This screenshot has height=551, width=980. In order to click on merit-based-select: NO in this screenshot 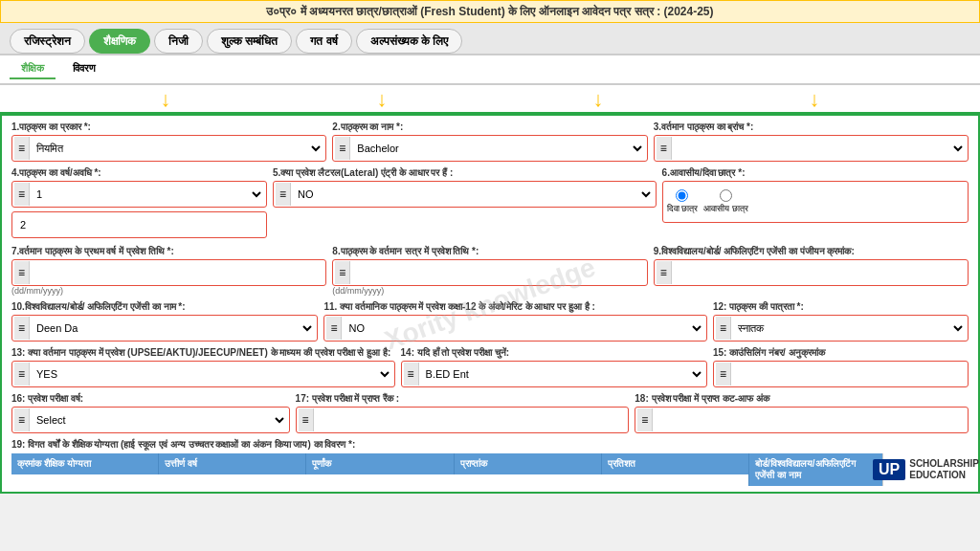, I will do `click(524, 328)`.